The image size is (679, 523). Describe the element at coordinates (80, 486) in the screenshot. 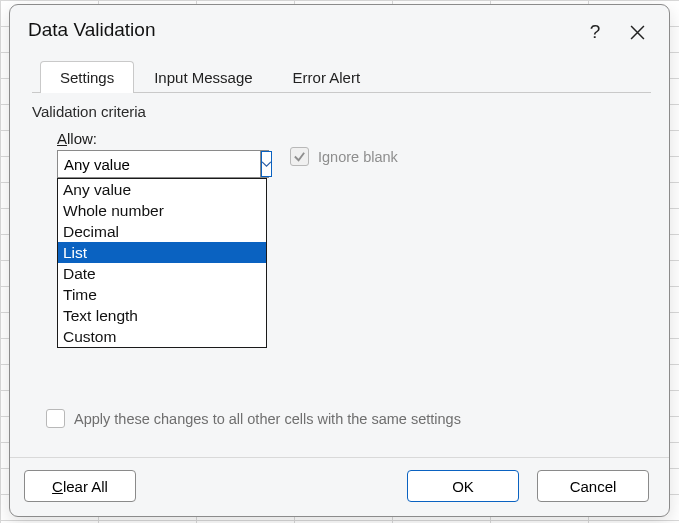

I see `clear-all-button: Clear All` at that location.